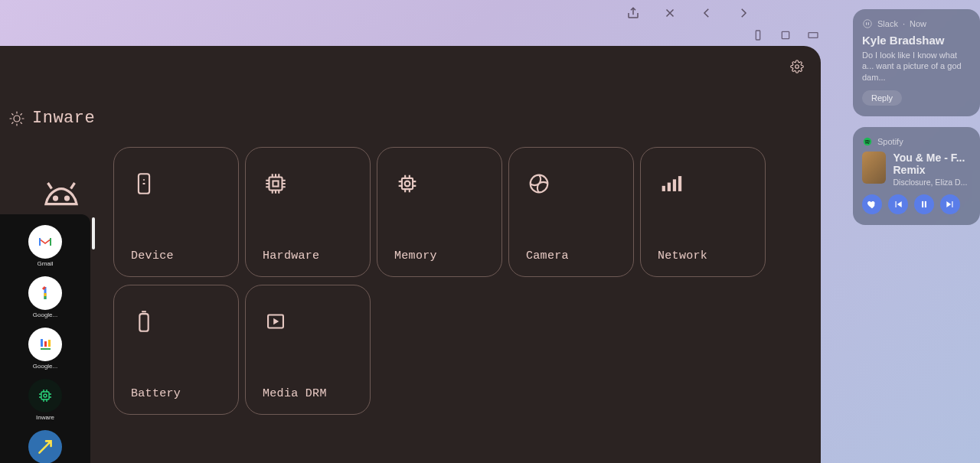 The width and height of the screenshot is (980, 463). What do you see at coordinates (867, 24) in the screenshot?
I see `slack-icon` at bounding box center [867, 24].